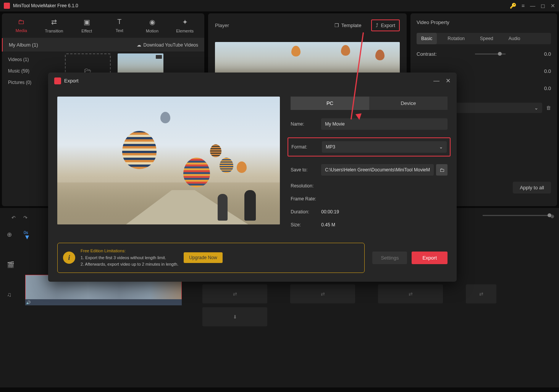 This screenshot has width=559, height=392. What do you see at coordinates (11, 265) in the screenshot?
I see `video-track-icon: 🎬` at bounding box center [11, 265].